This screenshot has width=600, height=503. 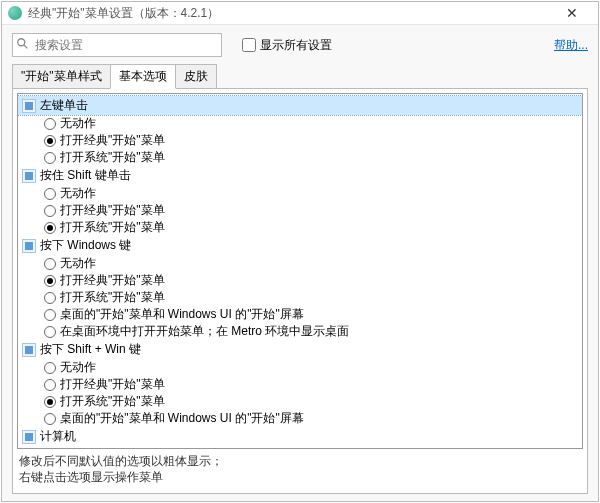 I want to click on radio-option: 在桌面环境中打开开始菜单；在 Metro 环境中显示桌面, so click(x=300, y=332).